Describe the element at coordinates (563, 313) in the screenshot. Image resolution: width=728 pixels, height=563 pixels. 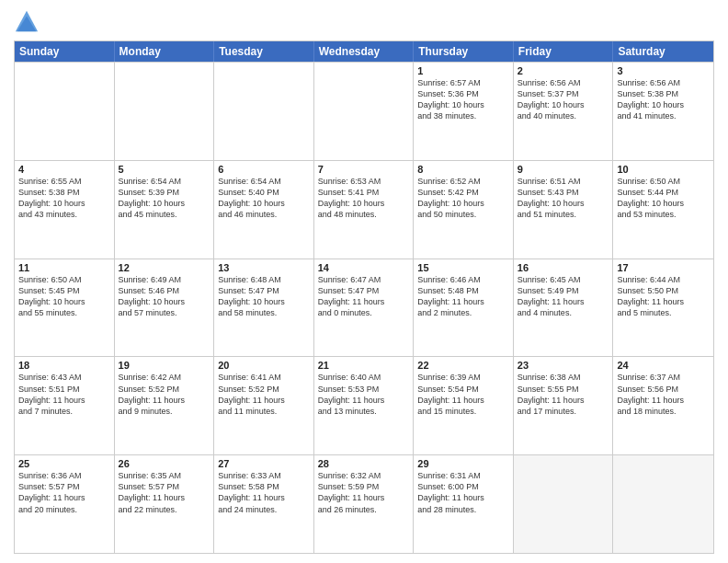
I see `cell-line: and 4 minutes.` at that location.